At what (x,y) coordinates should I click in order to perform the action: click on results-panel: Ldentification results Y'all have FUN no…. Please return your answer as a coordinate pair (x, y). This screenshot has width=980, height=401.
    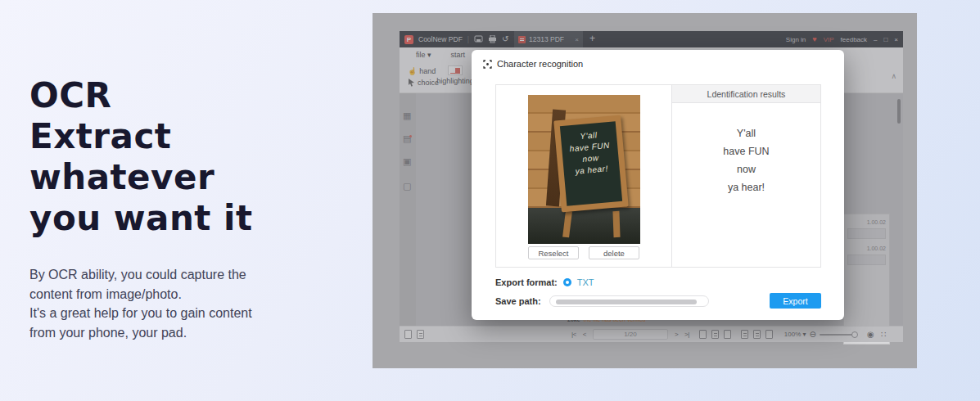
    Looking at the image, I should click on (746, 176).